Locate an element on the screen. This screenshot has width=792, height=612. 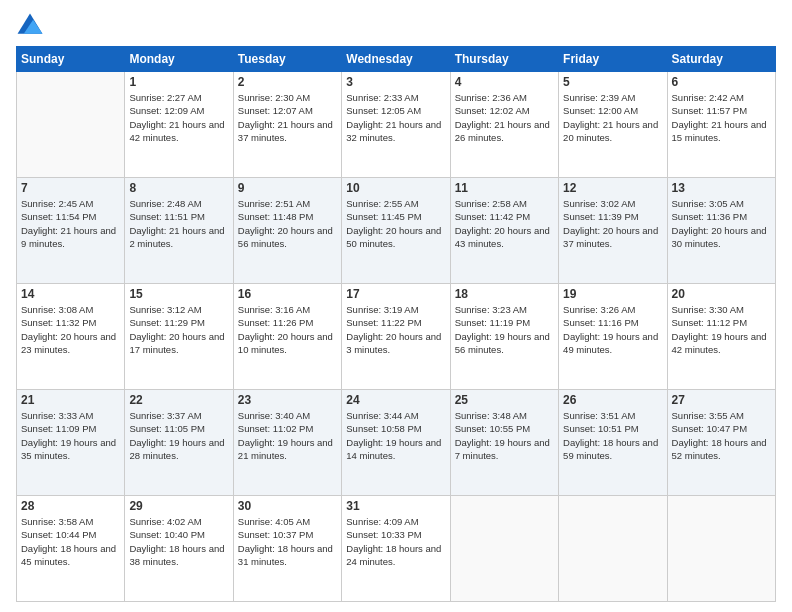
day-number: 20 is located at coordinates (722, 294).